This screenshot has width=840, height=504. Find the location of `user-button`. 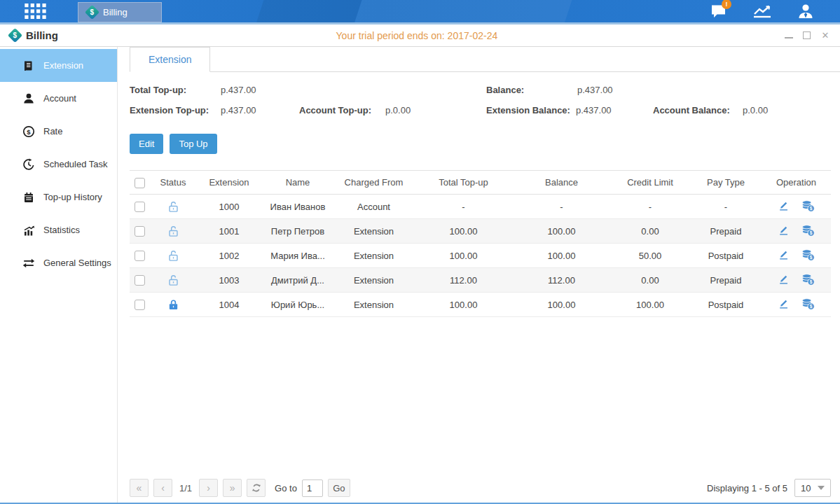

user-button is located at coordinates (806, 11).